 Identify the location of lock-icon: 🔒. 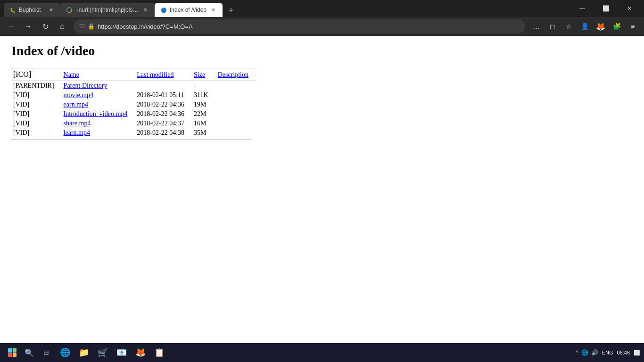
(91, 26).